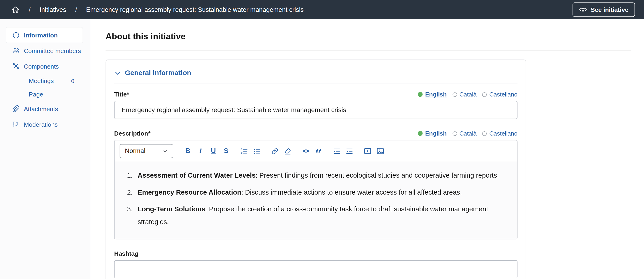  I want to click on image-button, so click(380, 151).